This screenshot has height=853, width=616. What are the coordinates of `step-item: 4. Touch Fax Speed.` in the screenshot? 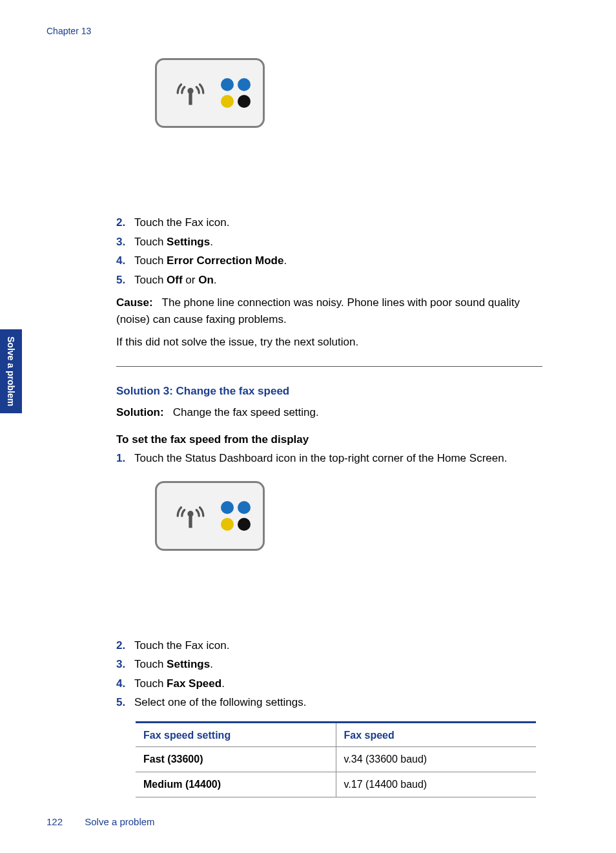 It's located at (329, 684).